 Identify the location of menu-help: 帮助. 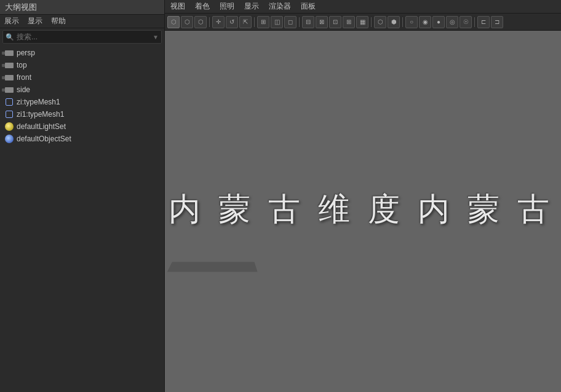
(58, 21).